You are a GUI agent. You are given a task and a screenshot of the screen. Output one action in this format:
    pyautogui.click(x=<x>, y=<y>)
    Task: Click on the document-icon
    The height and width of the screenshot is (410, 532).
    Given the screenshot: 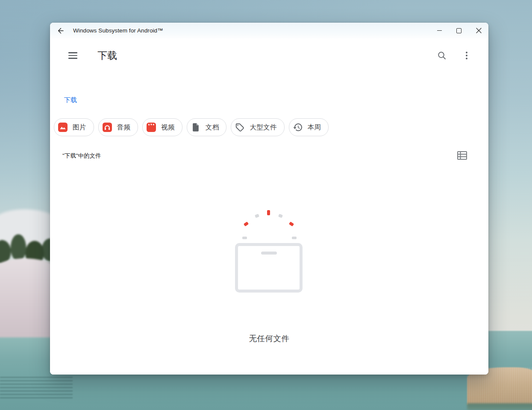 What is the action you would take?
    pyautogui.click(x=196, y=127)
    